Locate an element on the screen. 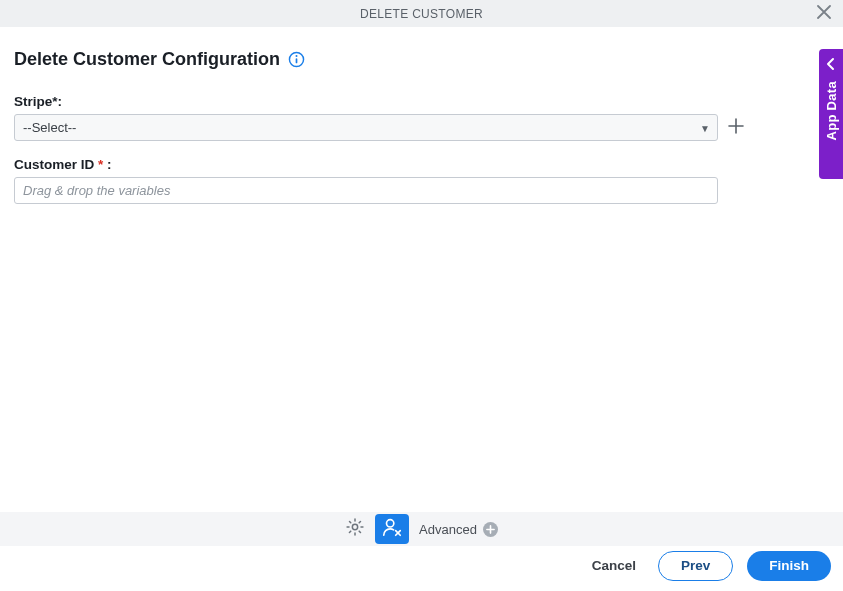  stripe-row: --Select-- ▼ is located at coordinates (422, 128).